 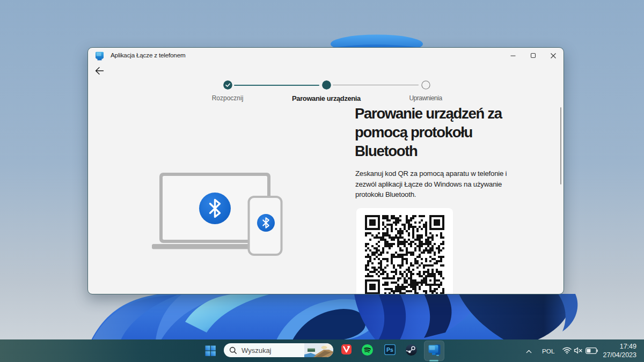 I want to click on svg-text: Ps, so click(x=390, y=350).